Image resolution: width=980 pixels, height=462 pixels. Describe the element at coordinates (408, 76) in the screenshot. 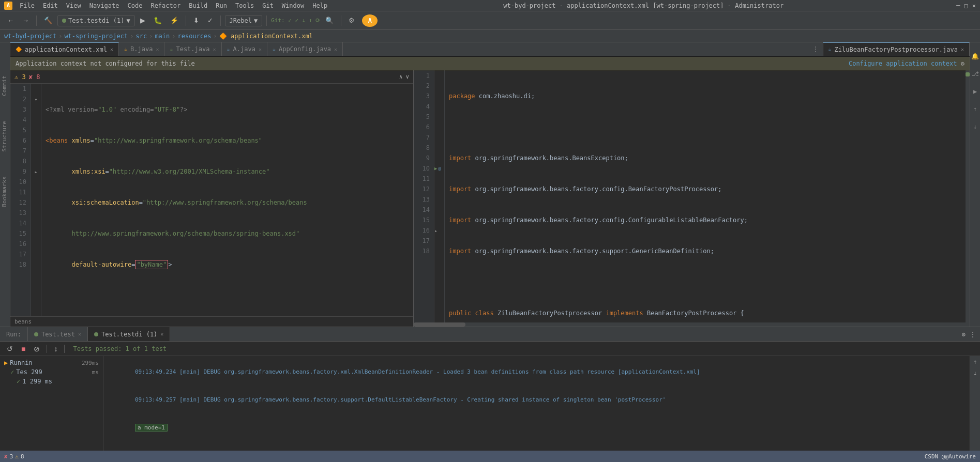

I see `fold-down-btn: ∨` at that location.